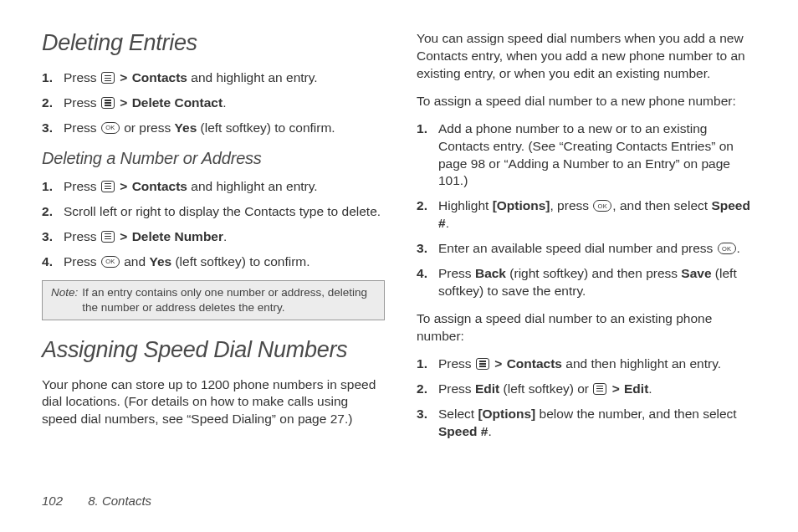 Image resolution: width=798 pixels, height=532 pixels. What do you see at coordinates (588, 423) in the screenshot?
I see `step: Select [Options] below the number, and t…` at bounding box center [588, 423].